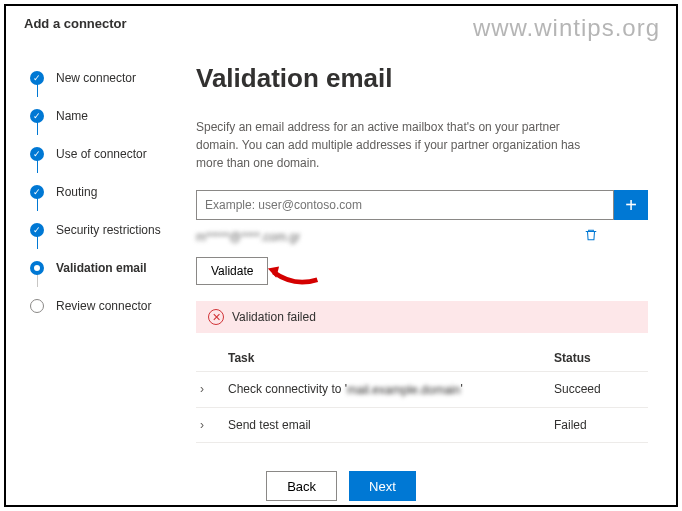  Describe the element at coordinates (599, 425) in the screenshot. I see `task-status: Failed` at that location.